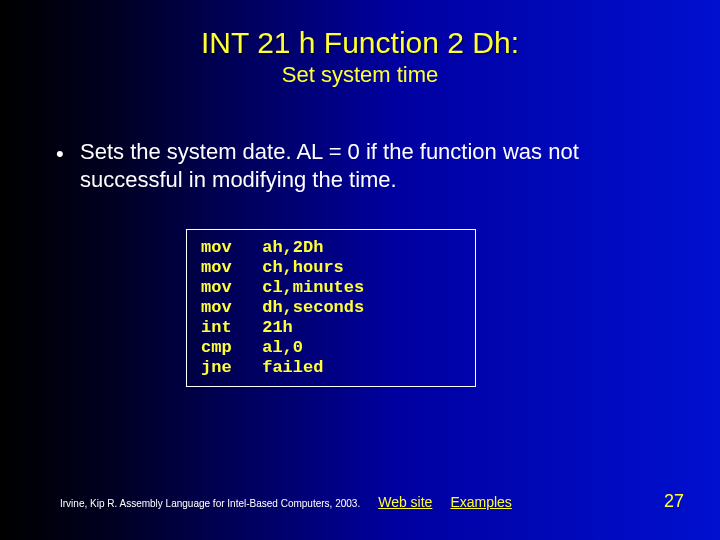 Image resolution: width=720 pixels, height=540 pixels. What do you see at coordinates (405, 502) in the screenshot?
I see `footer-link-website: Web site` at bounding box center [405, 502].